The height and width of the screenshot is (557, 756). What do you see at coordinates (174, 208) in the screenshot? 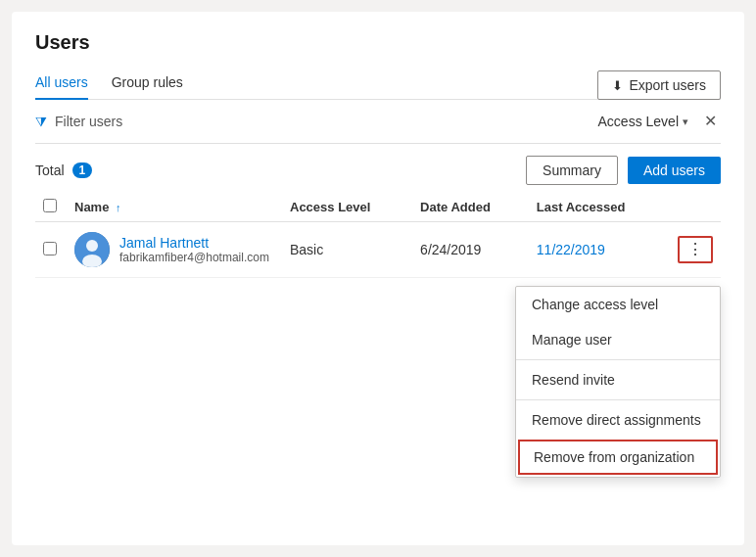
I see `th-name: Name ↑` at bounding box center [174, 208].